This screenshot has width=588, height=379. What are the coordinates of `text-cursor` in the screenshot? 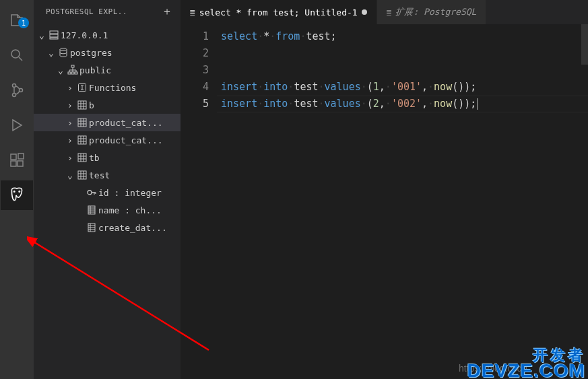 It's located at (477, 104).